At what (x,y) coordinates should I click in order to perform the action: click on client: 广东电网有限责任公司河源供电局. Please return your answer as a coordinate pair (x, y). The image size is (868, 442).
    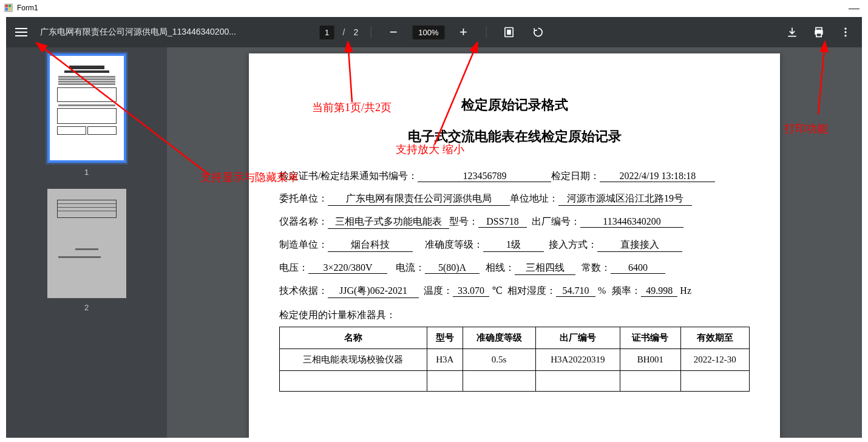
    Looking at the image, I should click on (419, 199).